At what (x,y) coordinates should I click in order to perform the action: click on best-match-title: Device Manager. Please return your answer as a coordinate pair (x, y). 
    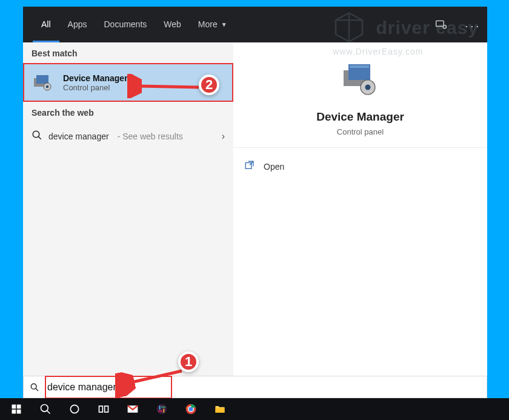
    Looking at the image, I should click on (96, 78).